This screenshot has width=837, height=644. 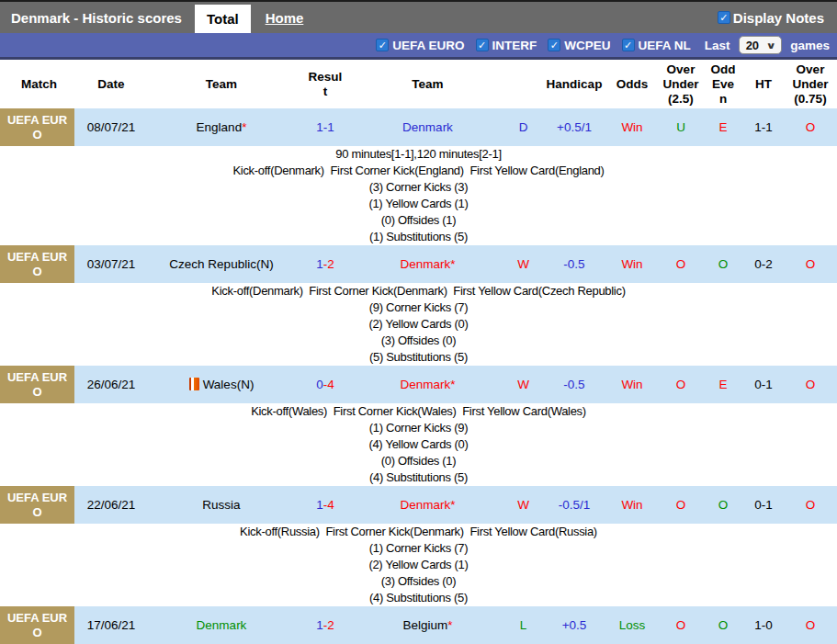 I want to click on match-detail-row: (3) Offsides (0), so click(x=419, y=582).